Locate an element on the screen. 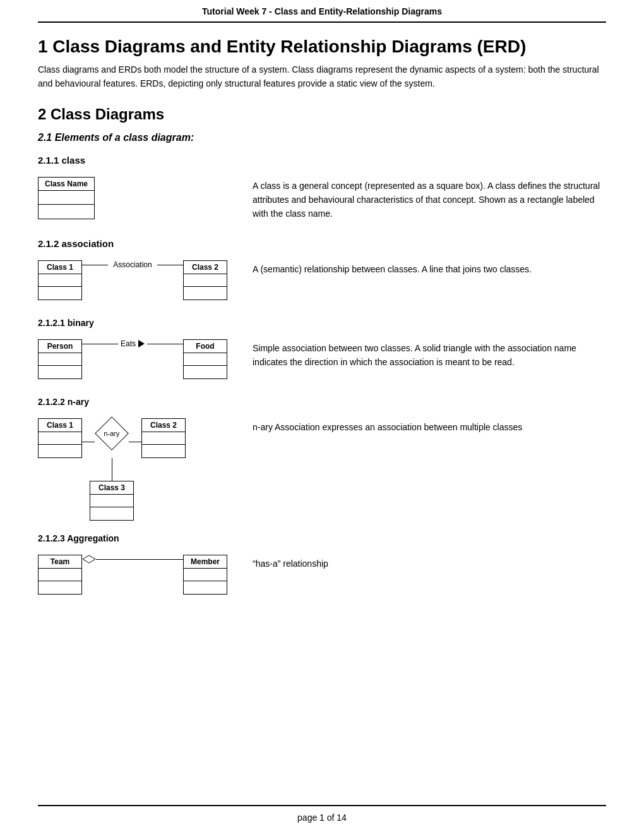 The width and height of the screenshot is (644, 834). assoc-class1-method is located at coordinates (60, 293).